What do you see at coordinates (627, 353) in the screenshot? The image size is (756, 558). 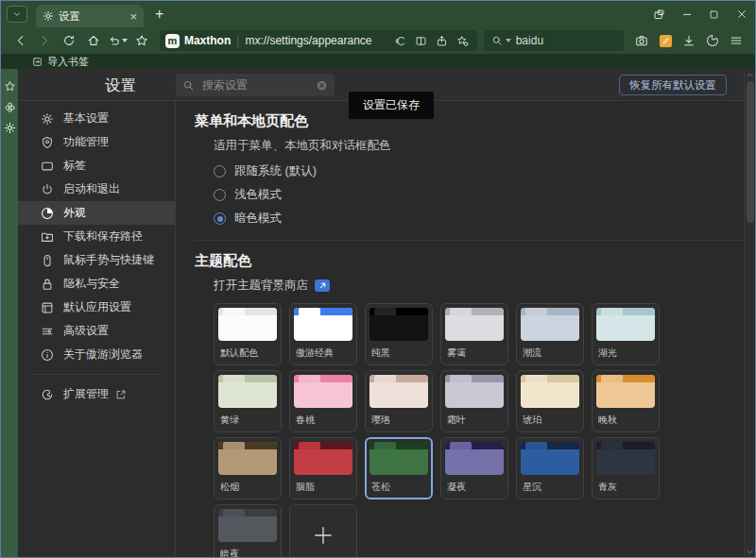 I see `theme-name: 湖光` at bounding box center [627, 353].